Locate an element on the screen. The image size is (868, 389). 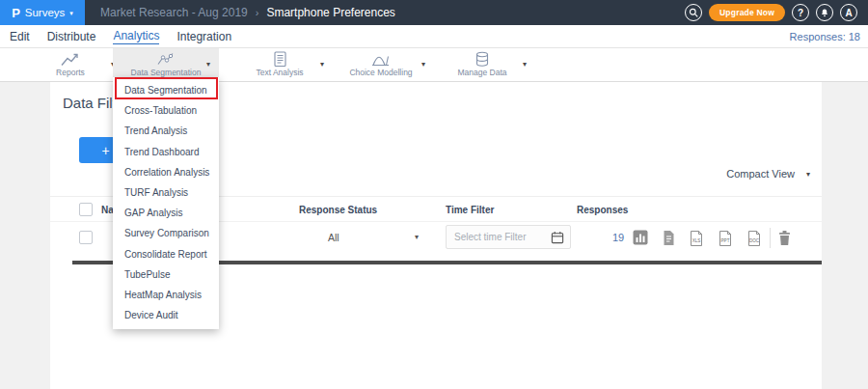
export-xls-icon: XLS is located at coordinates (696, 238).